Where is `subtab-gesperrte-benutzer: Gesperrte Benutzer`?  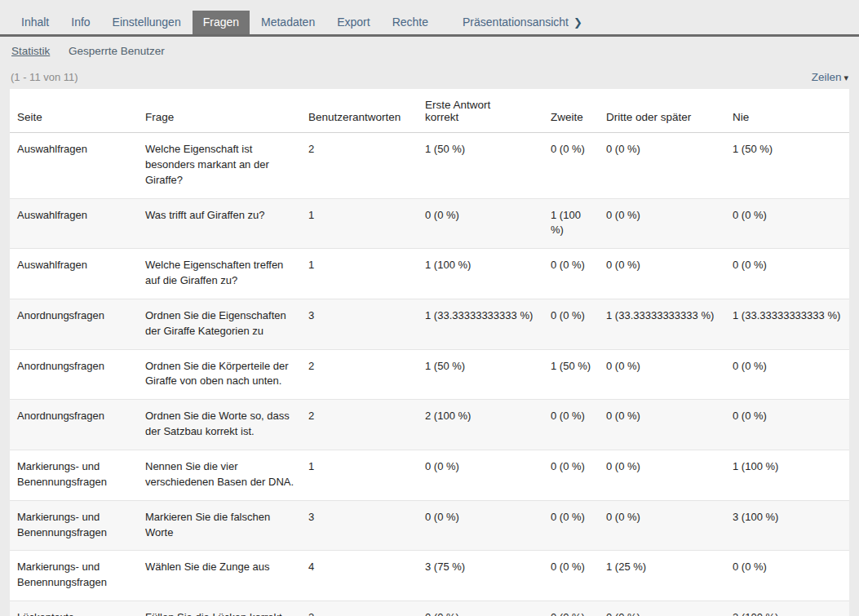 subtab-gesperrte-benutzer: Gesperrte Benutzer is located at coordinates (117, 51).